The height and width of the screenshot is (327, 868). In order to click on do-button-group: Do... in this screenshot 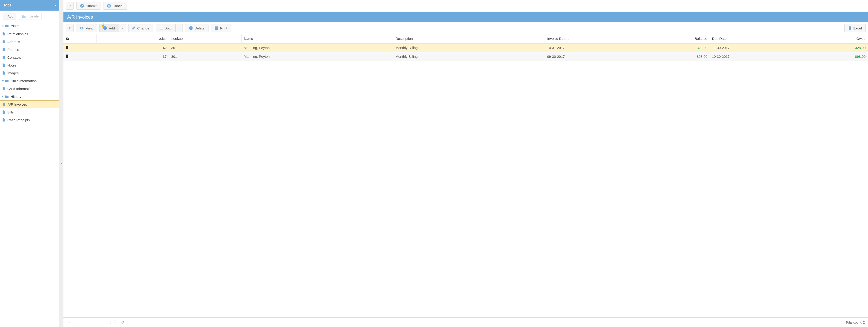, I will do `click(169, 28)`.